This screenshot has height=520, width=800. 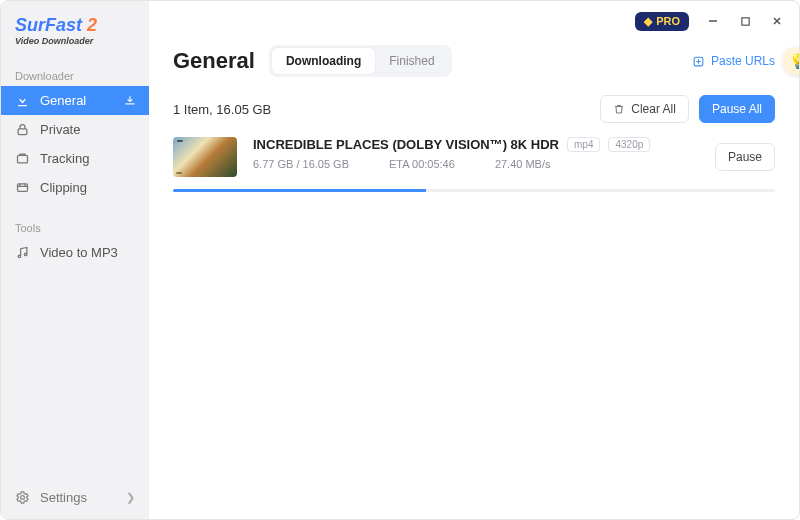 I want to click on section-downloader: Downloader, so click(x=75, y=75).